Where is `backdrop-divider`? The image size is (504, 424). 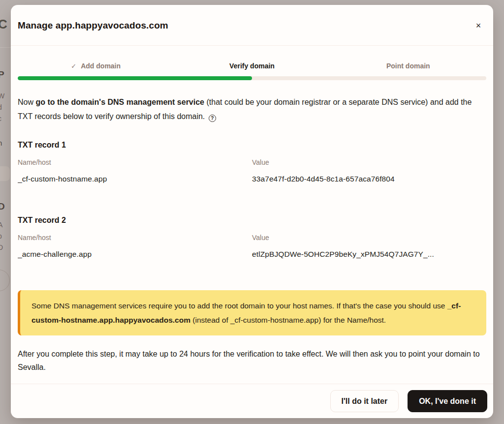
backdrop-divider is located at coordinates (5, 47).